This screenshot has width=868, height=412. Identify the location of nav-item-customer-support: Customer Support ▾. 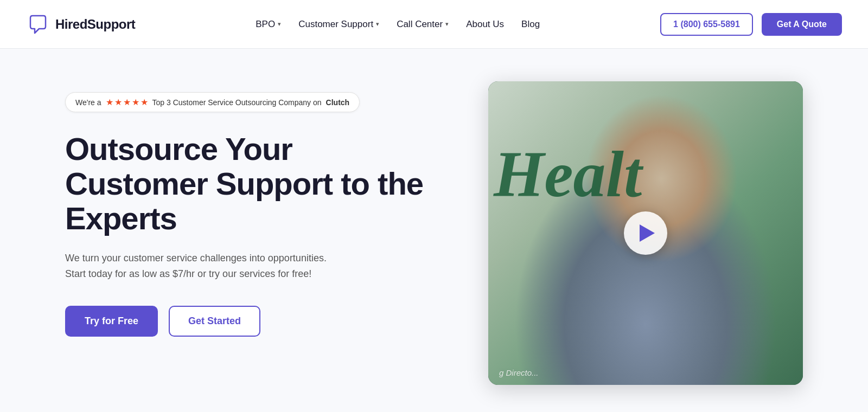
(339, 24).